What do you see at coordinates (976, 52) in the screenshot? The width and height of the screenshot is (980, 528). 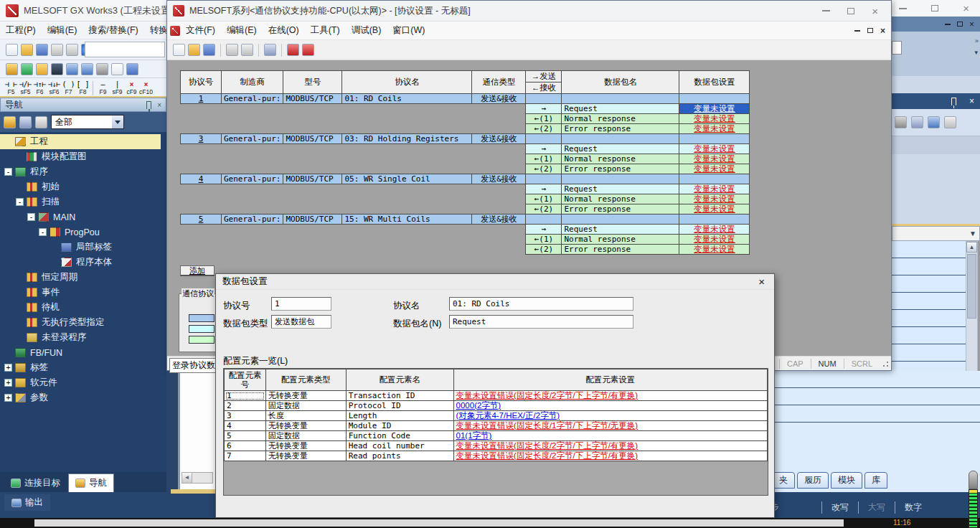 I see `toolbar-options-icon: ▾` at bounding box center [976, 52].